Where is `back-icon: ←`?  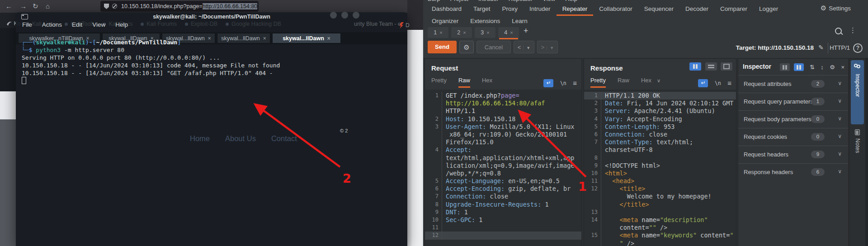
back-icon: ← is located at coordinates (9, 6).